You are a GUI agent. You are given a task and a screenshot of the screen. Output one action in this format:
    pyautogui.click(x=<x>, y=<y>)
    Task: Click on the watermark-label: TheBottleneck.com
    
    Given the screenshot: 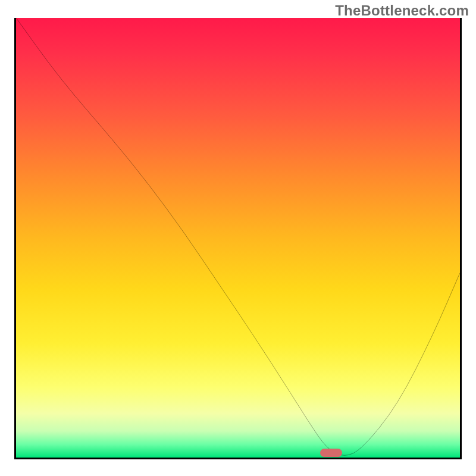 What is the action you would take?
    pyautogui.click(x=402, y=11)
    